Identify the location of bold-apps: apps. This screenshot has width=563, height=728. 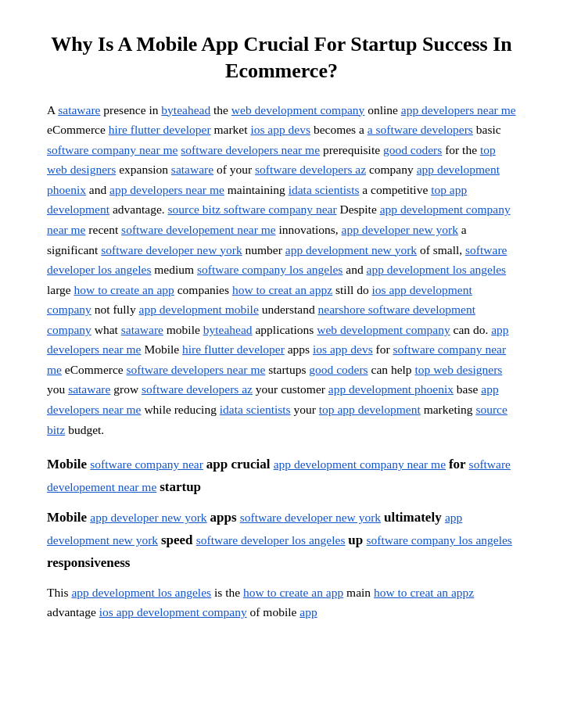
(224, 518).